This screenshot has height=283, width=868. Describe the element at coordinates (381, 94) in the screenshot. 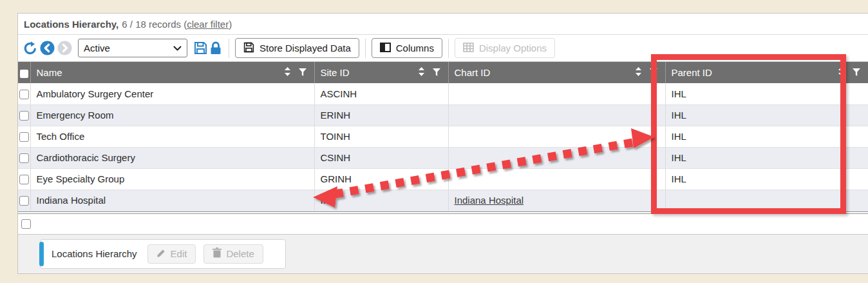

I see `cell-site-id: ASCINH` at that location.